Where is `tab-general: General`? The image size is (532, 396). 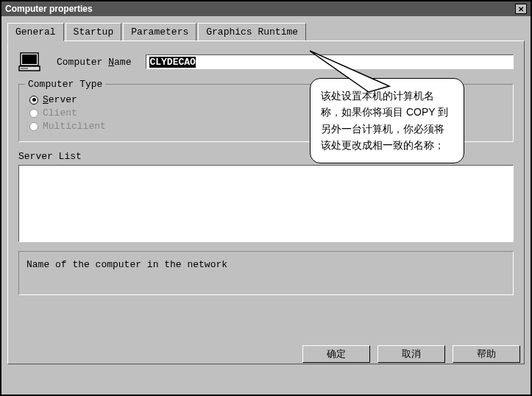
tab-general: General is located at coordinates (35, 32).